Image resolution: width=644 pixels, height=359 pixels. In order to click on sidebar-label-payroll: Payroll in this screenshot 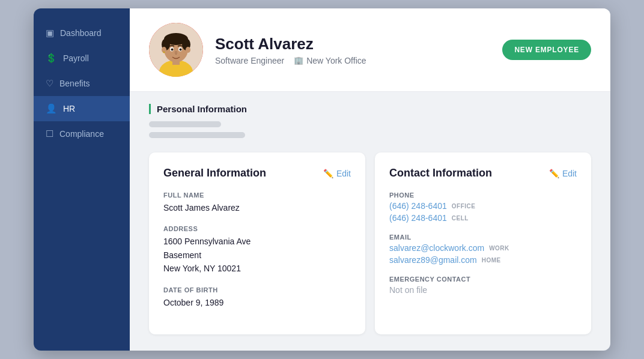, I will do `click(76, 58)`.